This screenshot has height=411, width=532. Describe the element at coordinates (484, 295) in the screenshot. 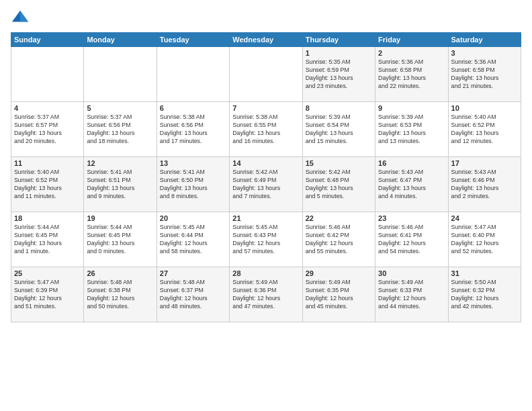

I see `calendar-cell: 31Sunrise: 5:50 AM Sunset: 6:32 PM Dayli…` at that location.